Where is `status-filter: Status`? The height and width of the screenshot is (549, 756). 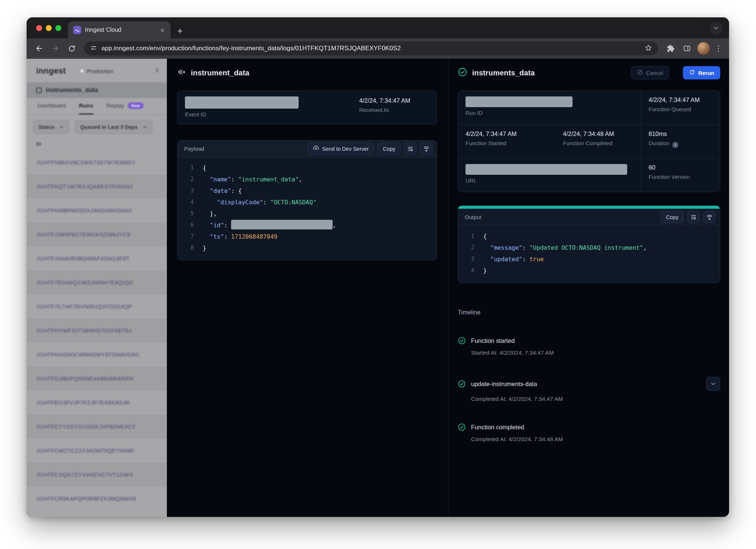
status-filter: Status is located at coordinates (51, 127).